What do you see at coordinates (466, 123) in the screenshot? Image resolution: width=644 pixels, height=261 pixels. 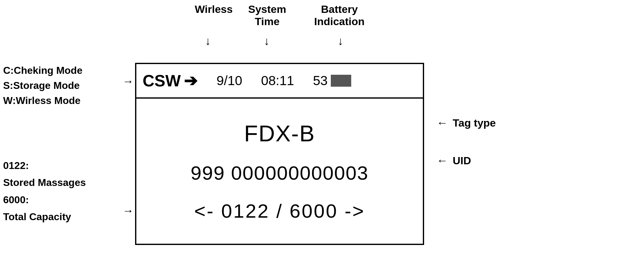 I see `tag-type-label-area: ← Tag type` at bounding box center [466, 123].